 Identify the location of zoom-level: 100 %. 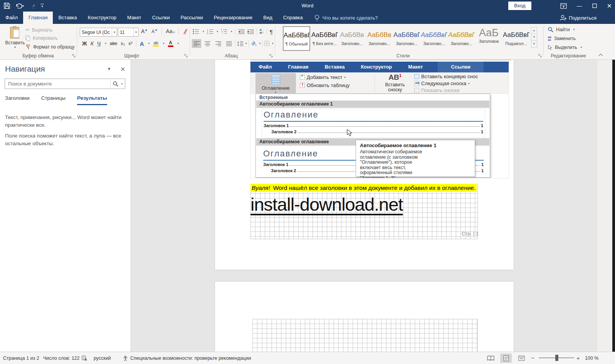
(592, 358).